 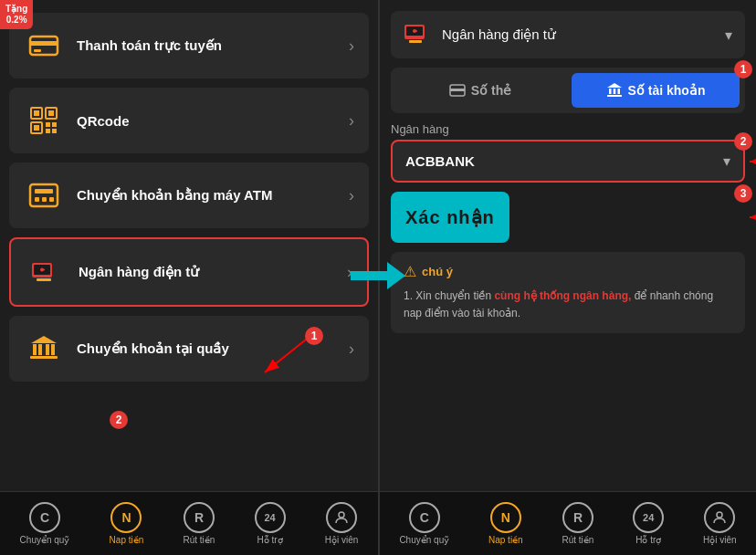 I want to click on nav-label-chuyen-quy-right: Chuyển quỹ, so click(x=424, y=540).